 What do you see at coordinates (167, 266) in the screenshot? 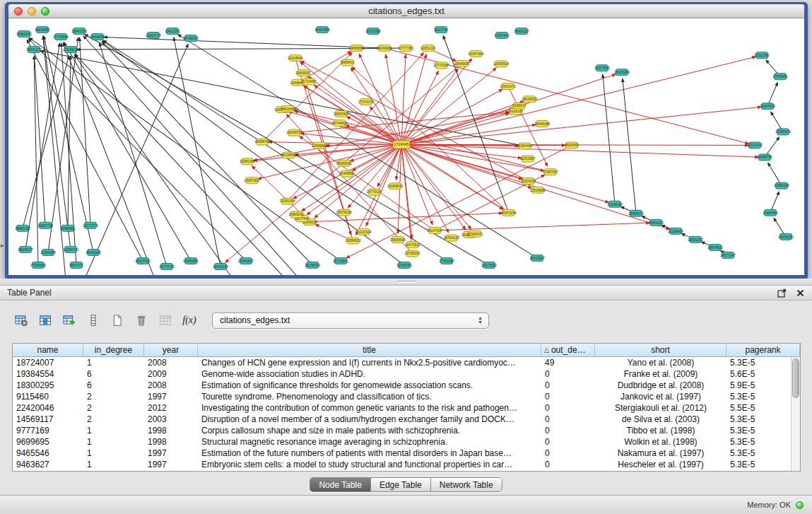
I see `network-node: 18773720` at bounding box center [167, 266].